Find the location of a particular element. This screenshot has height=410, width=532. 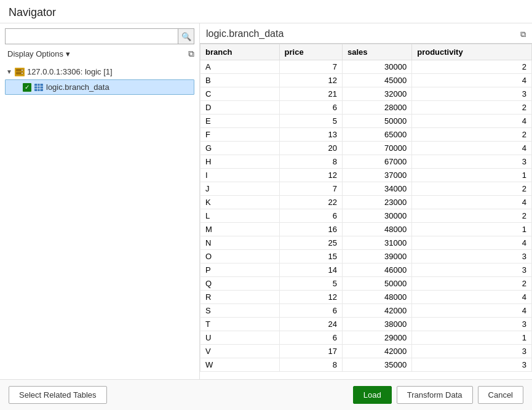

footer: Select Related Tables Load Transform Dat… is located at coordinates (266, 395).